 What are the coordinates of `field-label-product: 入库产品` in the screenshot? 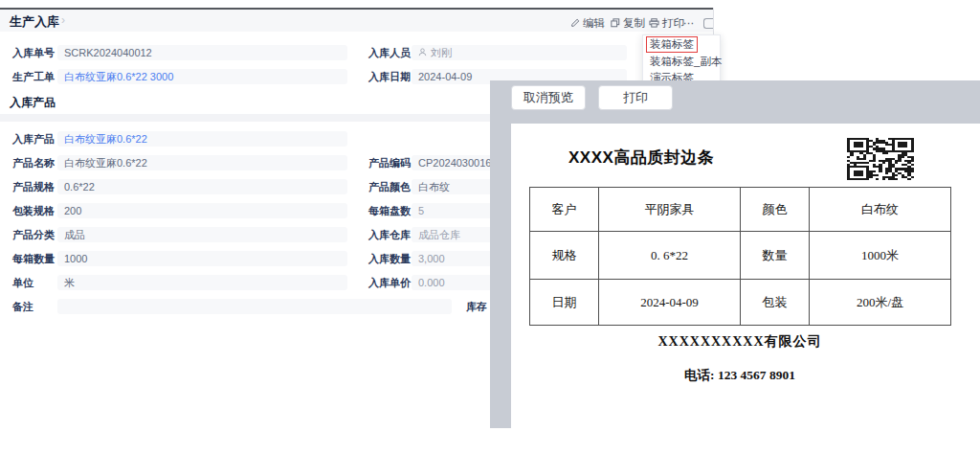 It's located at (33, 139).